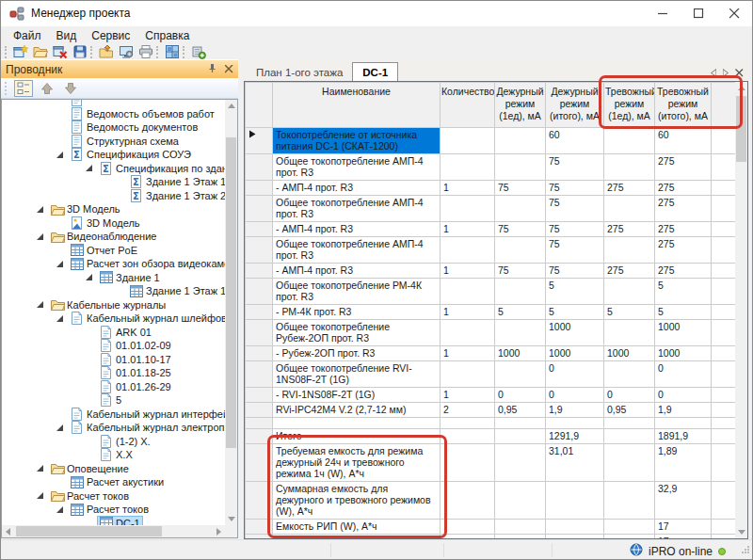 The image size is (753, 560). Describe the element at coordinates (726, 72) in the screenshot. I see `tab-scroll-right-icon` at that location.